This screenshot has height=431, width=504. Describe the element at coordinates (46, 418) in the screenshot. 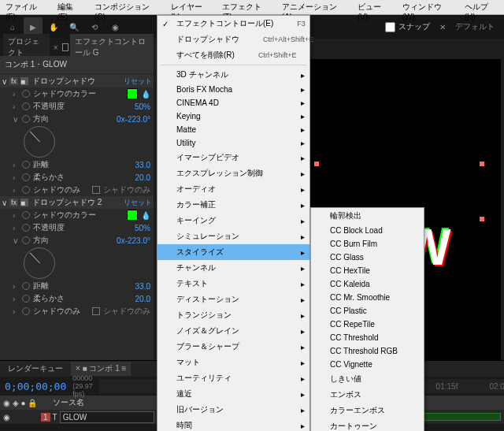

I see `layer-index: 1` at that location.